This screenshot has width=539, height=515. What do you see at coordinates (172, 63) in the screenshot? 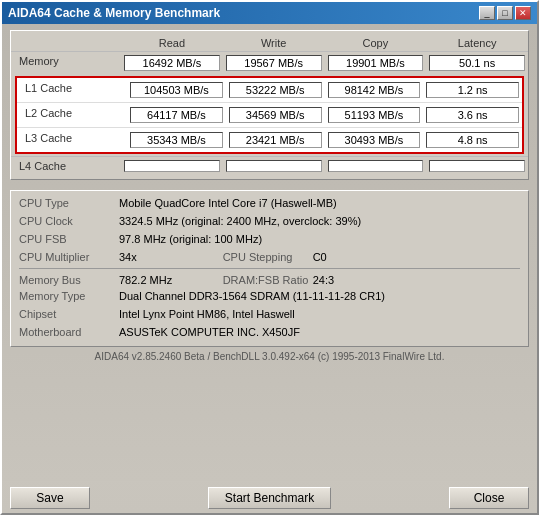
I see `memory-read: 16492 MB/s` at bounding box center [172, 63].